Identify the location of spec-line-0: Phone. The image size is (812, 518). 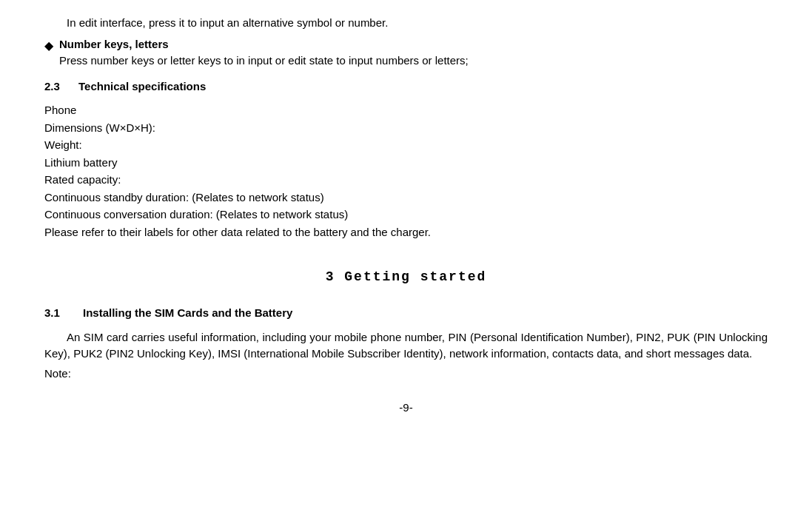
(406, 111).